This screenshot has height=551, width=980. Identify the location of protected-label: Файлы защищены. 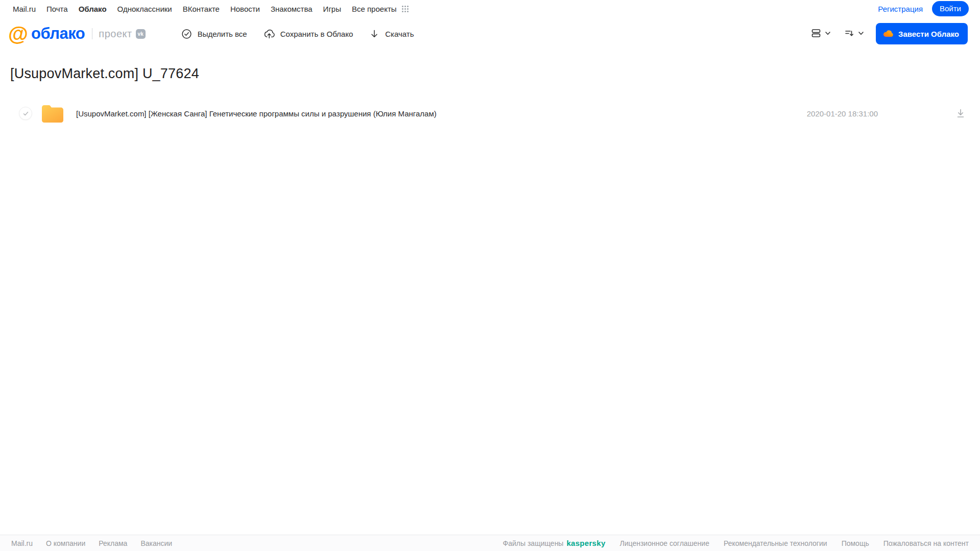
(533, 543).